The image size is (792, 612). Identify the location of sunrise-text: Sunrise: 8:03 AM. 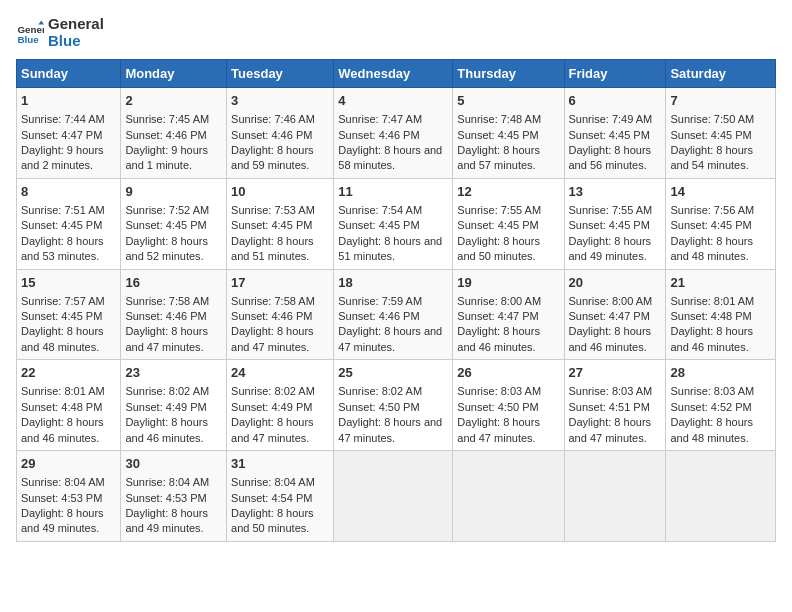
(712, 391).